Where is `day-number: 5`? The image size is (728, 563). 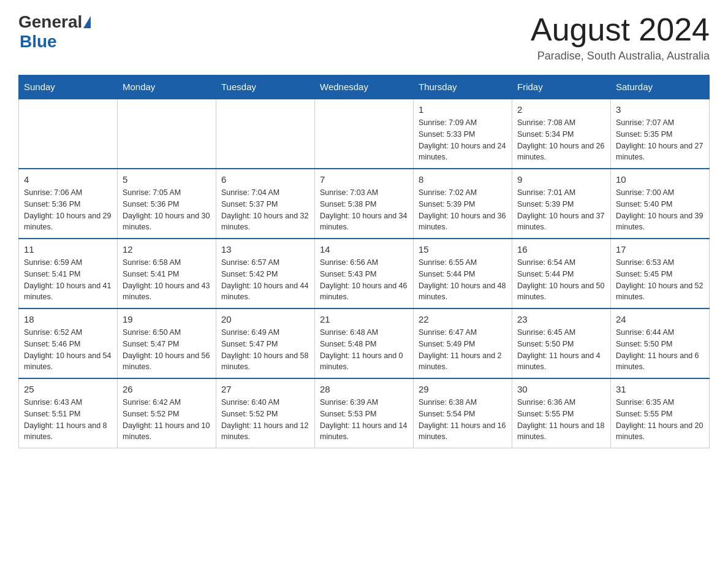
day-number: 5 is located at coordinates (167, 179).